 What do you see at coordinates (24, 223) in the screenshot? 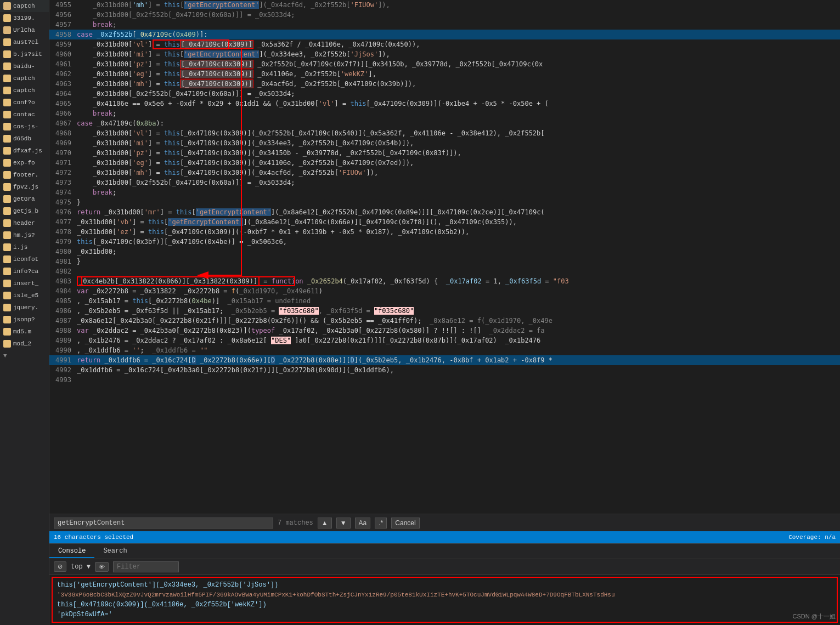
I see `sidebar-item-header: header` at bounding box center [24, 223].